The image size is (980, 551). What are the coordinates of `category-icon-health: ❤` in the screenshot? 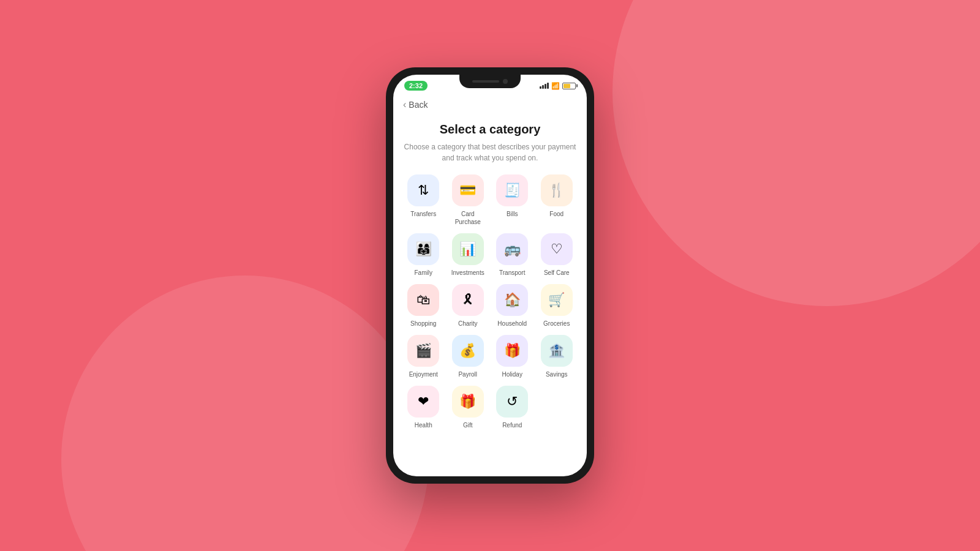 It's located at (423, 402).